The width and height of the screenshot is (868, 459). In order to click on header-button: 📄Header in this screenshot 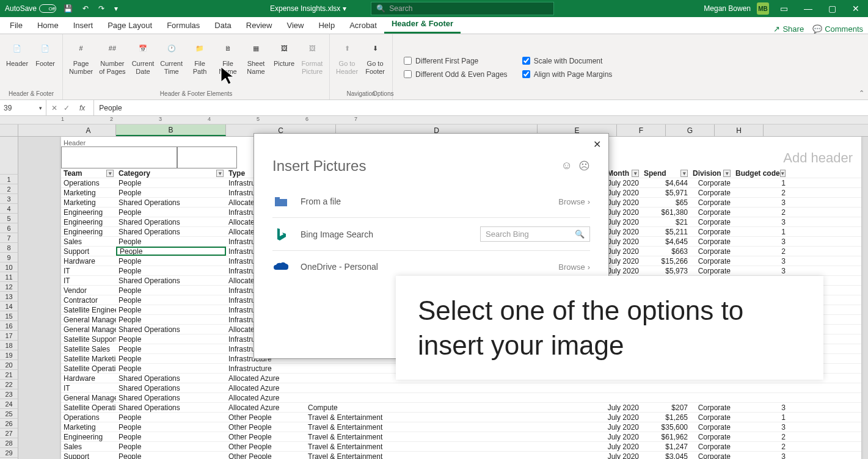, I will do `click(17, 54)`.